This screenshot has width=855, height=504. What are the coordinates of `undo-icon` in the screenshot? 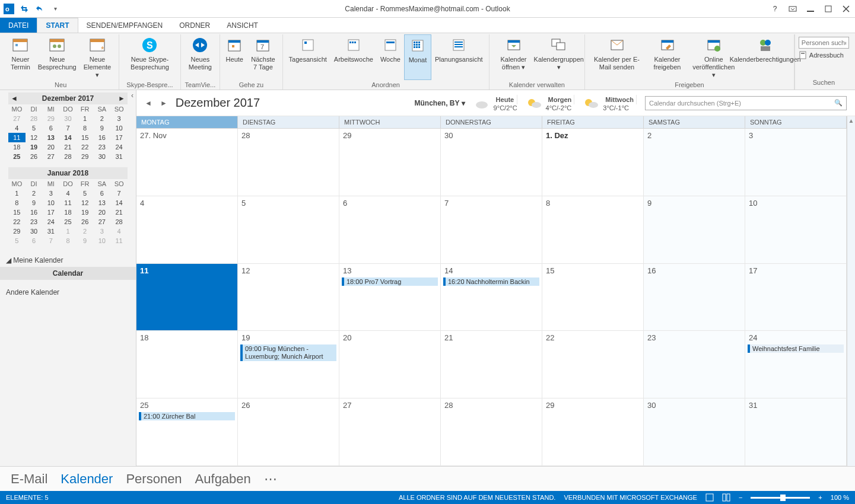 It's located at (40, 9).